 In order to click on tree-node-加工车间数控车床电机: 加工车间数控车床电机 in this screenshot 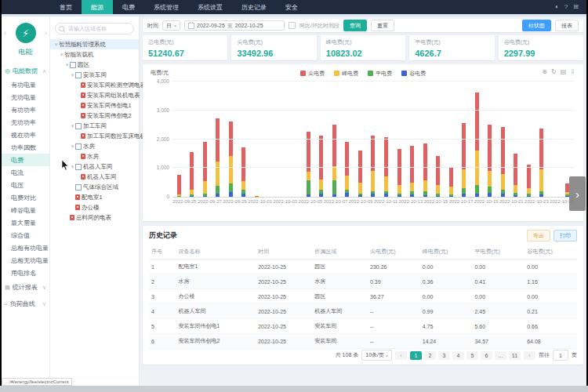, I will do `click(94, 136)`.